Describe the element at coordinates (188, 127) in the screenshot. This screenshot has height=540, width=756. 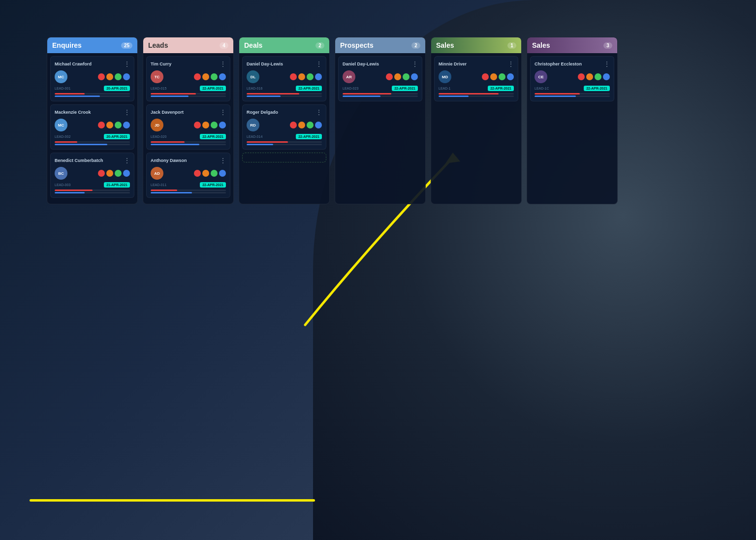
I see `card: Jack Davenport ⋮ JD LEAD-020 22-APR-2021` at that location.